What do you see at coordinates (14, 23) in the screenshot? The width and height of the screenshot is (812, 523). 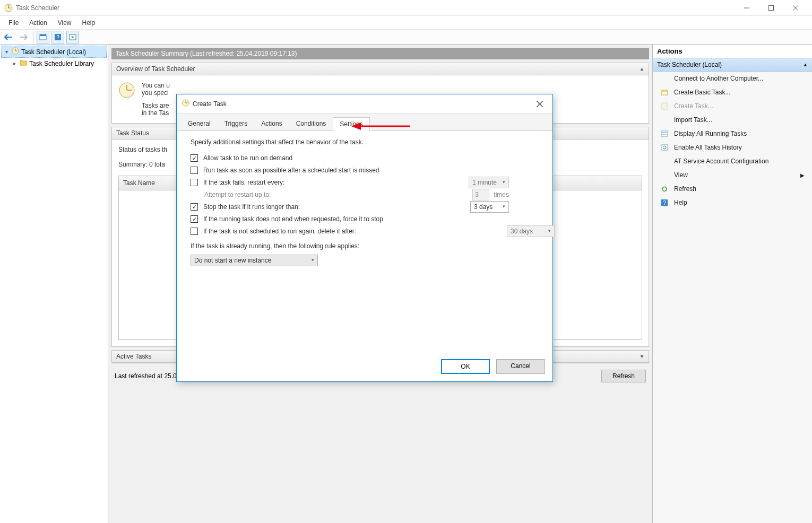 I see `menu-file: File` at bounding box center [14, 23].